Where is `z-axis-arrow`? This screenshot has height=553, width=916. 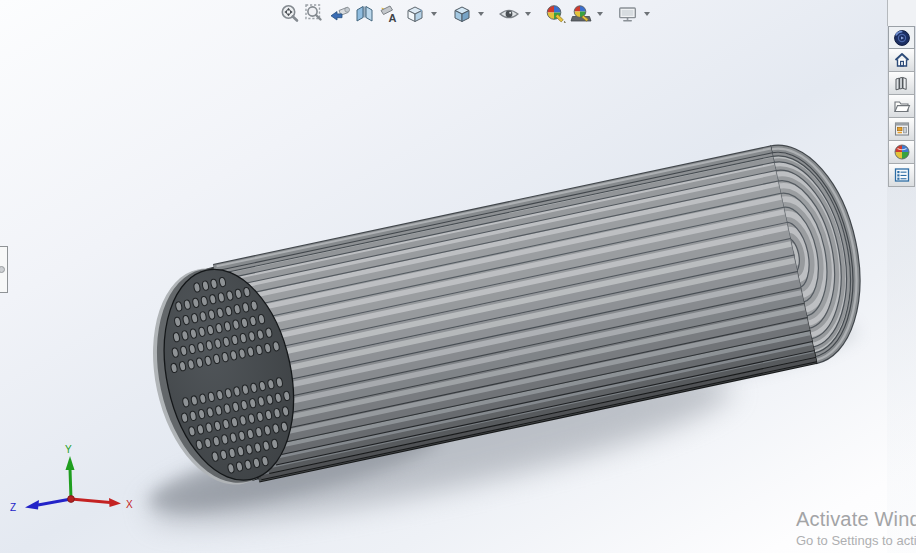
z-axis-arrow is located at coordinates (32, 505).